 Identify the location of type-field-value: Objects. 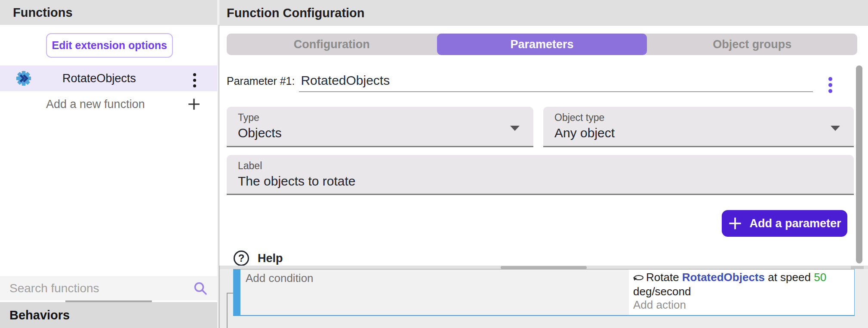
(385, 133).